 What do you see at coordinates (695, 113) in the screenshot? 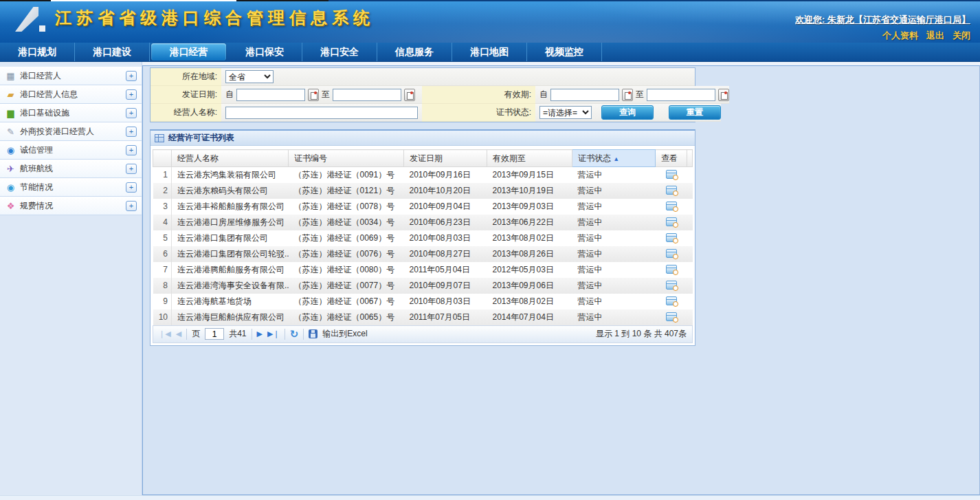
I see `reset-button: 重置` at bounding box center [695, 113].